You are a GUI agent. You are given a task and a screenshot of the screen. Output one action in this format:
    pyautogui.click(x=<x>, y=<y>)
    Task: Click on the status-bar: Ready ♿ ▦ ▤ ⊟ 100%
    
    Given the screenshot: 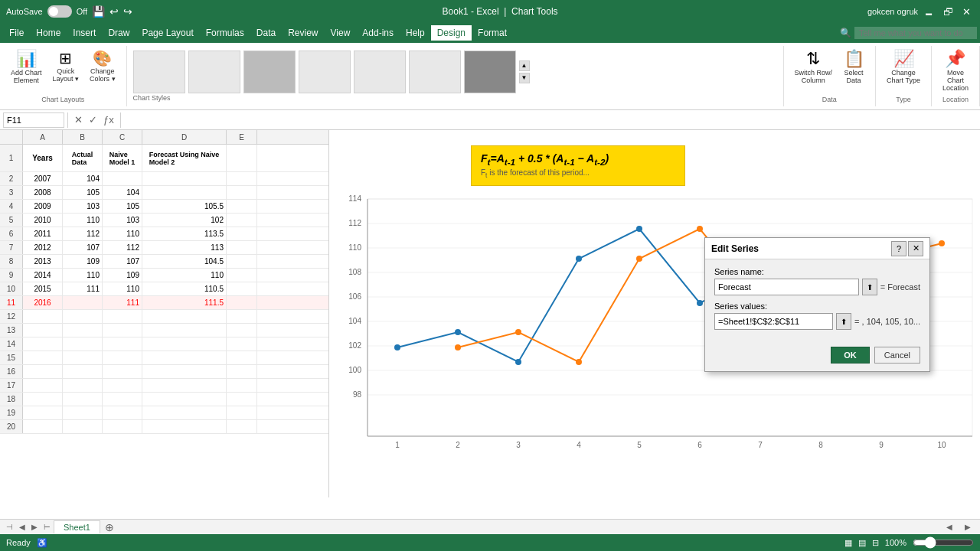 What is the action you would take?
    pyautogui.click(x=490, y=543)
    